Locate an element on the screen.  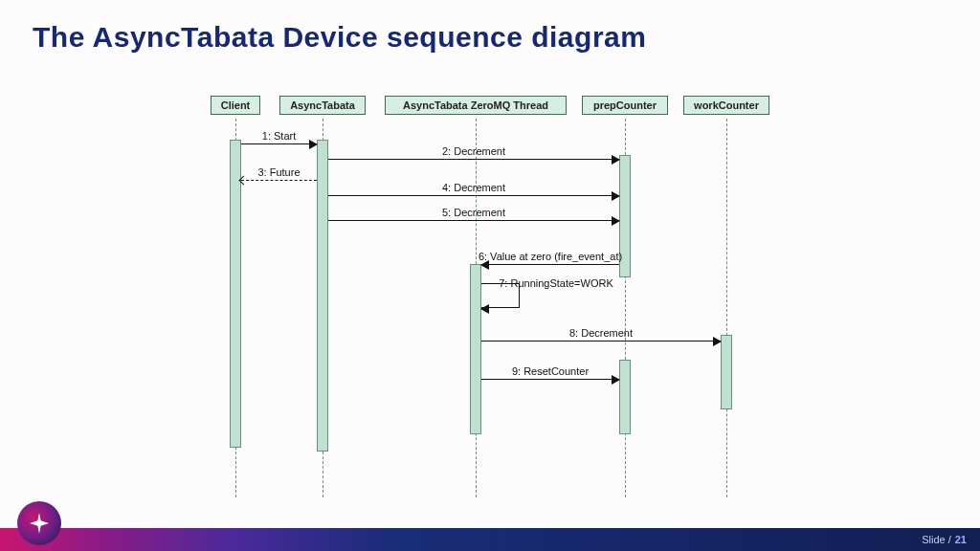
participant-work: workCounter is located at coordinates (726, 105).